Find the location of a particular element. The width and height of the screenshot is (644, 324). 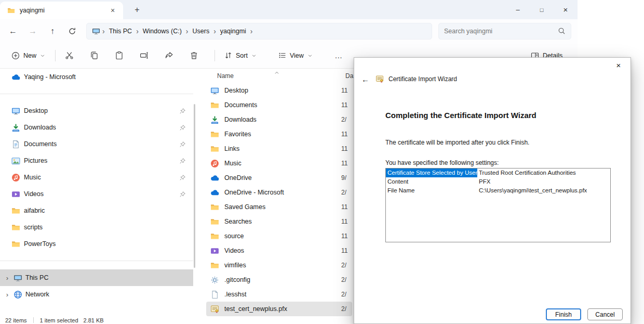

copy-button is located at coordinates (94, 56).